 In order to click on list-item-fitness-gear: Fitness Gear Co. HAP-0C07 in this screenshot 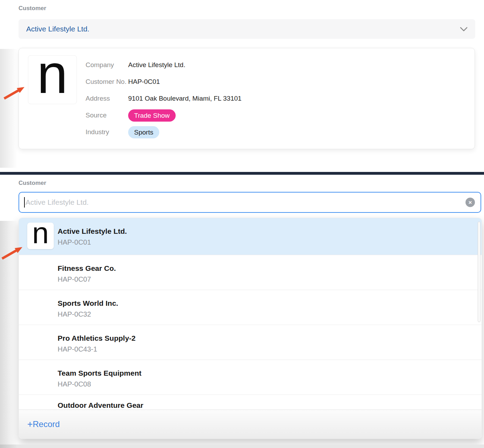, I will do `click(250, 272)`.